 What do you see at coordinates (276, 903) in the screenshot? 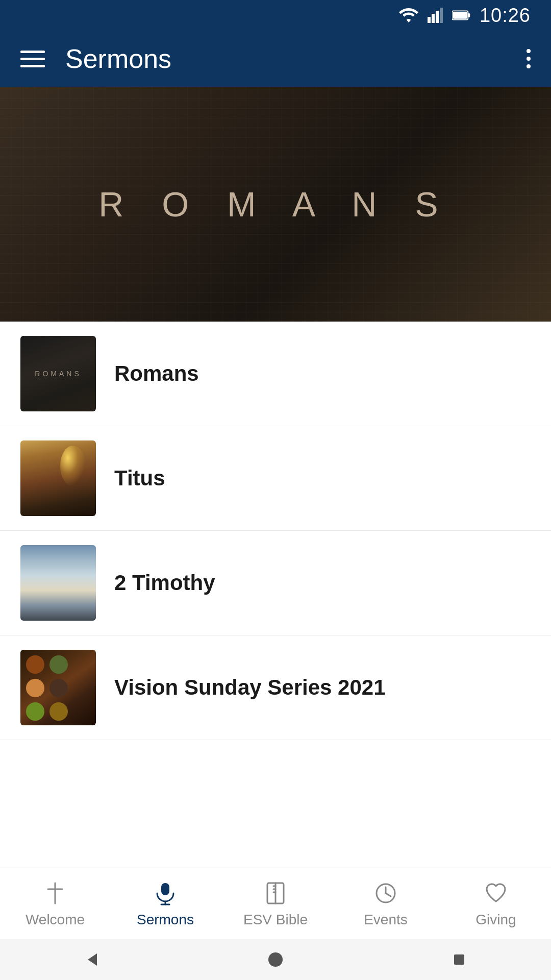
I see `bottom-nav: Welcome Sermons ESV Bible` at bounding box center [276, 903].